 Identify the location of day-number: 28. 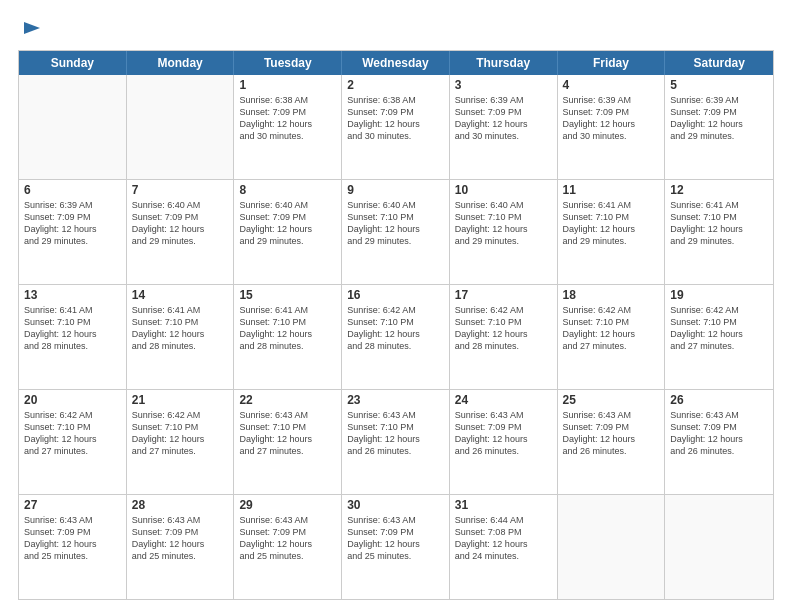
(180, 505).